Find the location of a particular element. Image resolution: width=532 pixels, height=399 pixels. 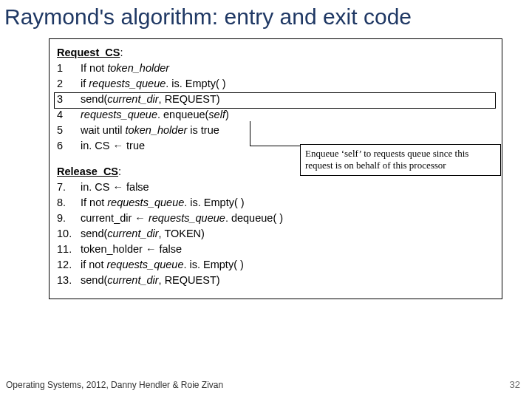

callout-leader-vertical is located at coordinates (250, 134).